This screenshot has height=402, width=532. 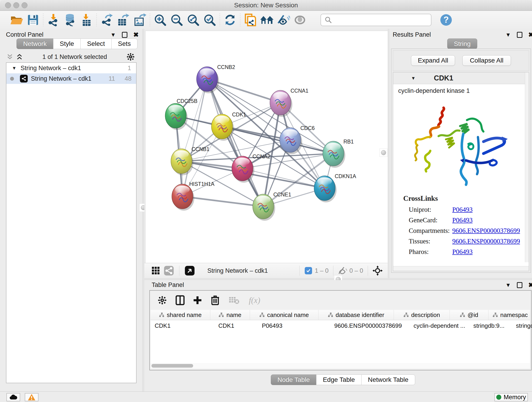 I want to click on network-options-gear-icon, so click(x=131, y=57).